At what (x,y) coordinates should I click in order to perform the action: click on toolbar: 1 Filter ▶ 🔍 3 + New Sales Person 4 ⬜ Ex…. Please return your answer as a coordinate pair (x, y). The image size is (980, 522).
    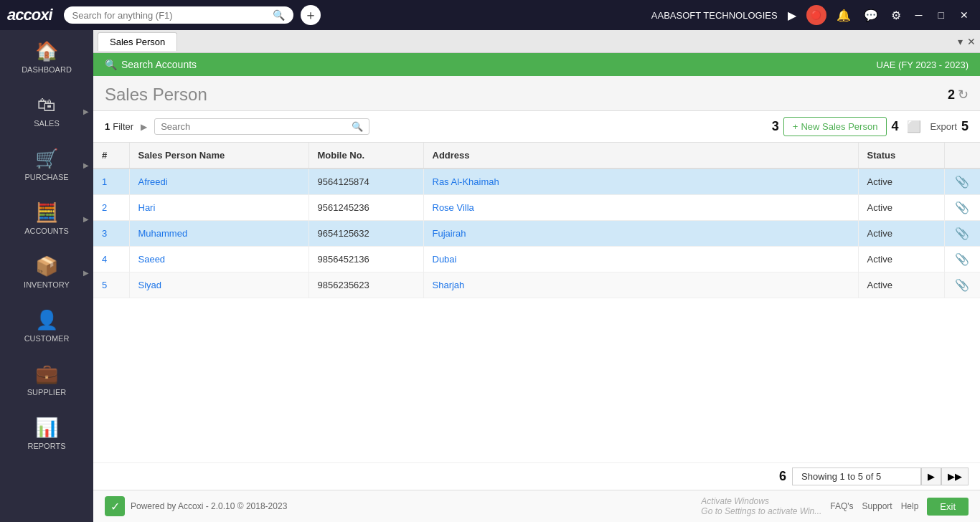
    Looking at the image, I should click on (537, 127).